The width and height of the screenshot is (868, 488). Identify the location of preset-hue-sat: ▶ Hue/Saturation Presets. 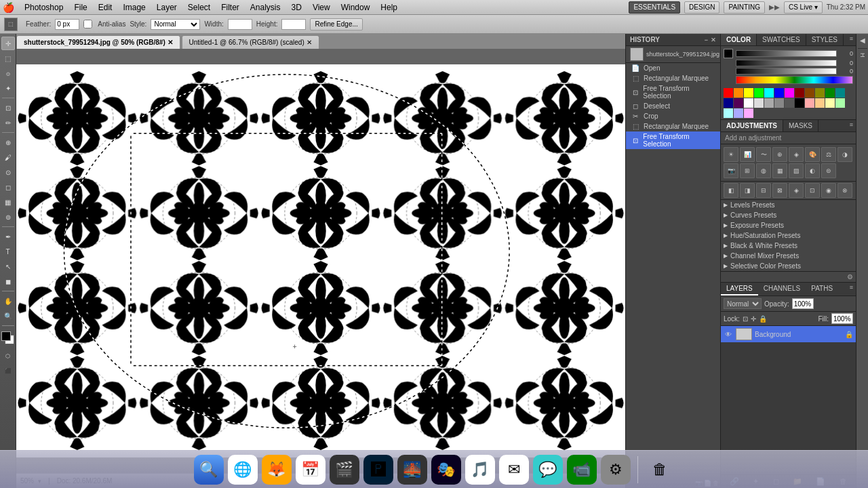
(788, 236).